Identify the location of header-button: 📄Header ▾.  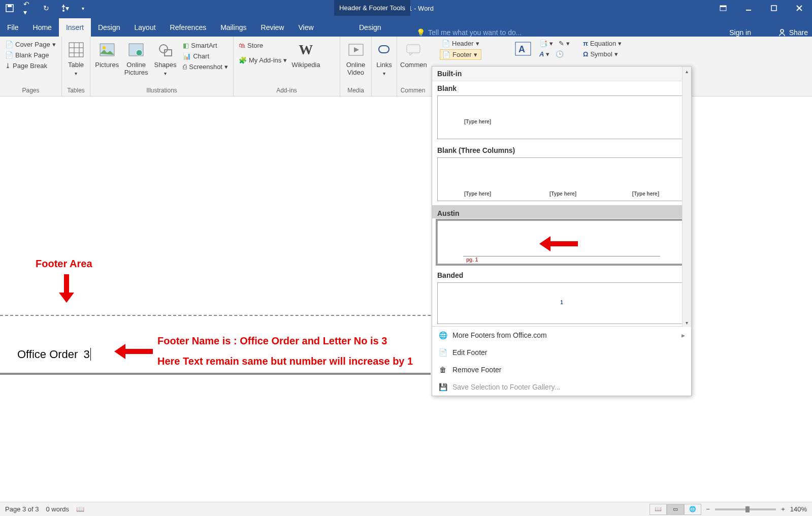
(461, 44).